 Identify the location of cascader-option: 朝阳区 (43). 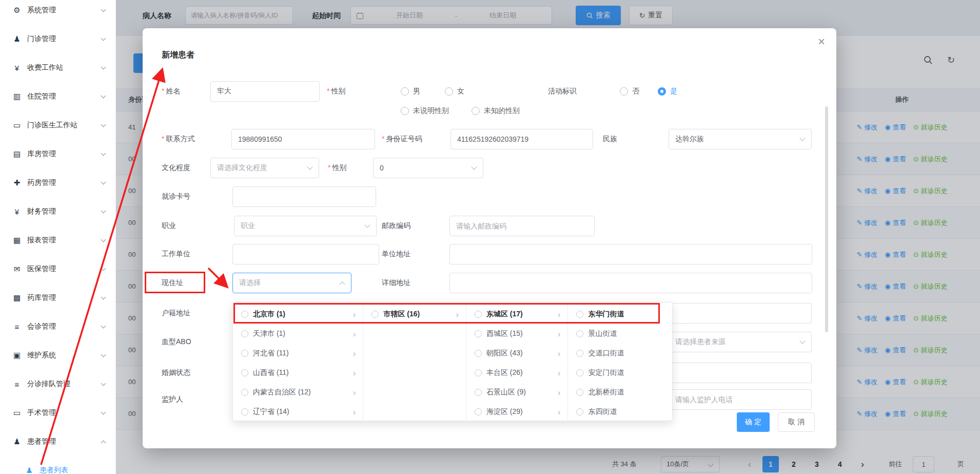
(517, 353).